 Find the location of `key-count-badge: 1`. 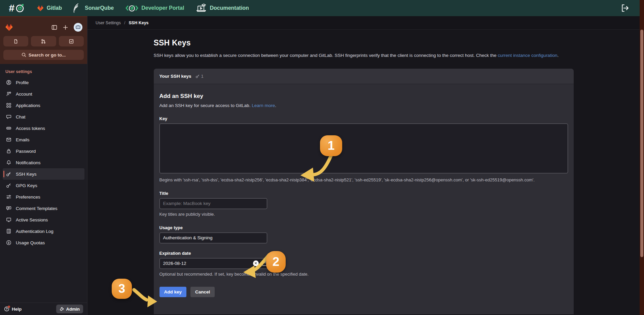

key-count-badge: 1 is located at coordinates (200, 76).